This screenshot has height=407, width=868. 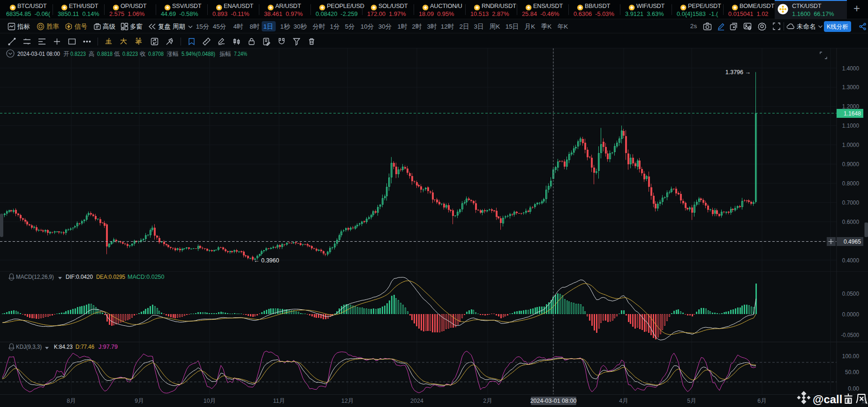 What do you see at coordinates (92, 54) in the screenshot?
I see `svg-text: 高` at bounding box center [92, 54].